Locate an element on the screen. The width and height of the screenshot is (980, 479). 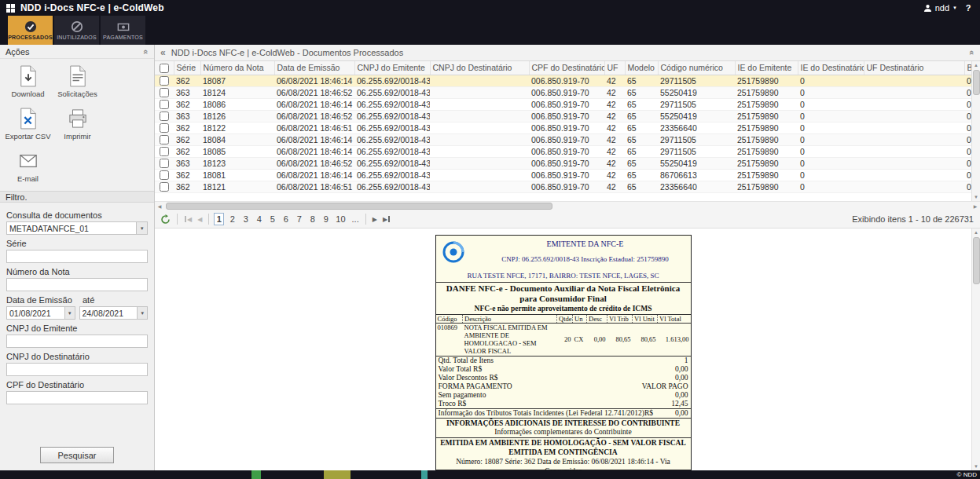
column-header: Modelo is located at coordinates (641, 68).